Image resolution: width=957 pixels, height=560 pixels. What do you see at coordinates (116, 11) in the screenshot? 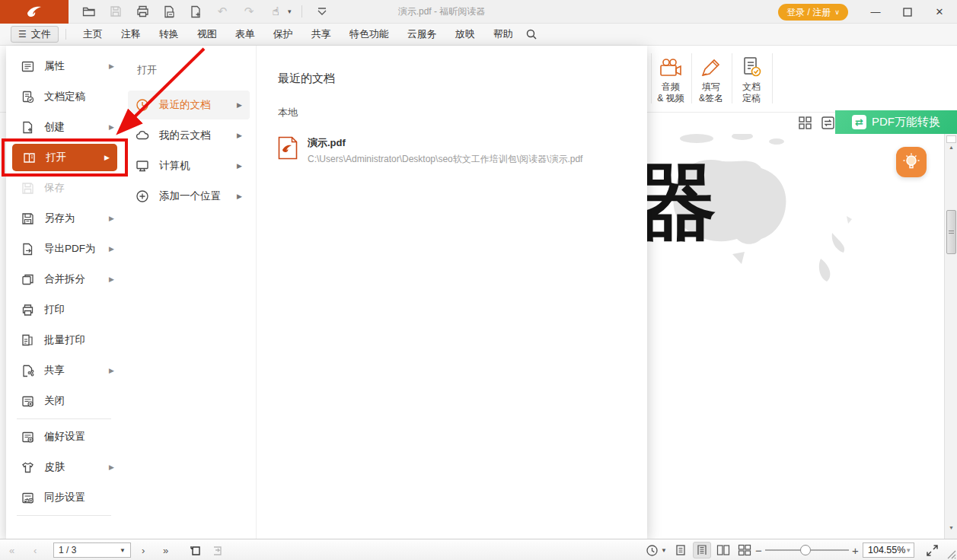
I see `save-button` at bounding box center [116, 11].